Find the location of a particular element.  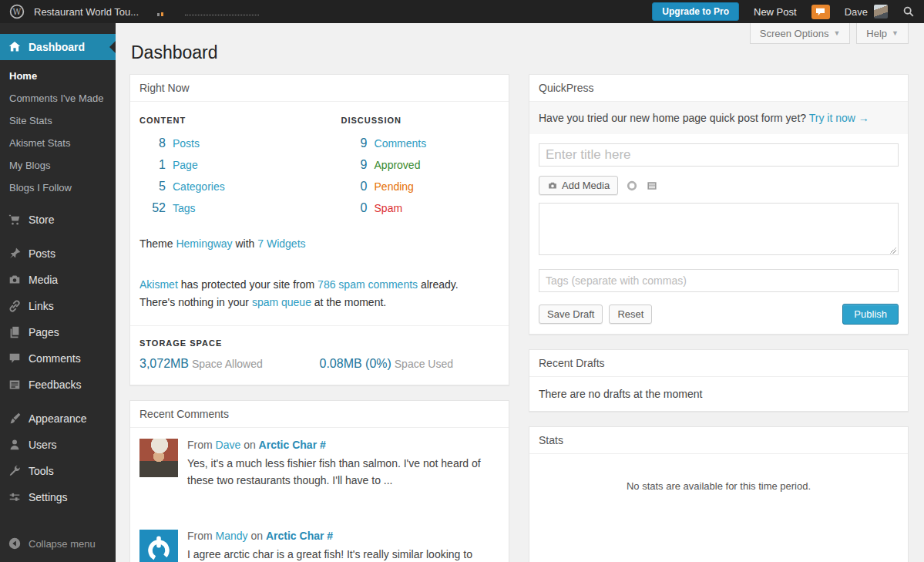

akismet-text: There's nothing in your is located at coordinates (194, 302).